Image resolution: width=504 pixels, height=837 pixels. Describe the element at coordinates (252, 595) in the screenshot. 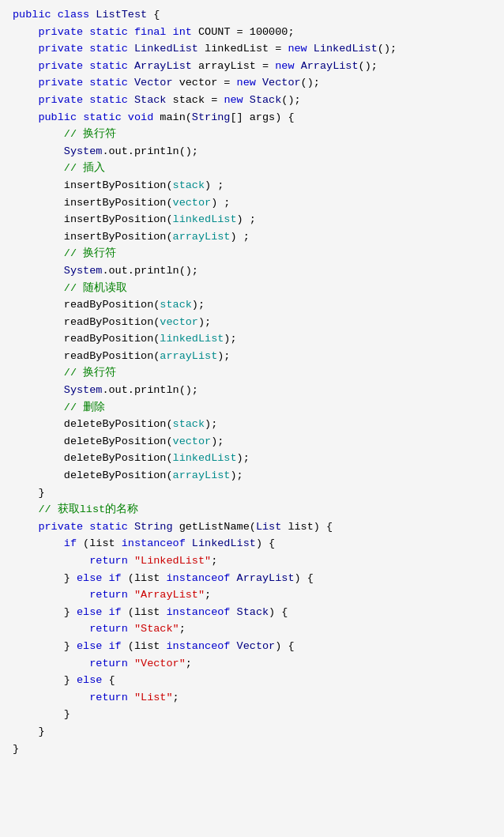

I see `line-40: return "ArrayList";` at that location.